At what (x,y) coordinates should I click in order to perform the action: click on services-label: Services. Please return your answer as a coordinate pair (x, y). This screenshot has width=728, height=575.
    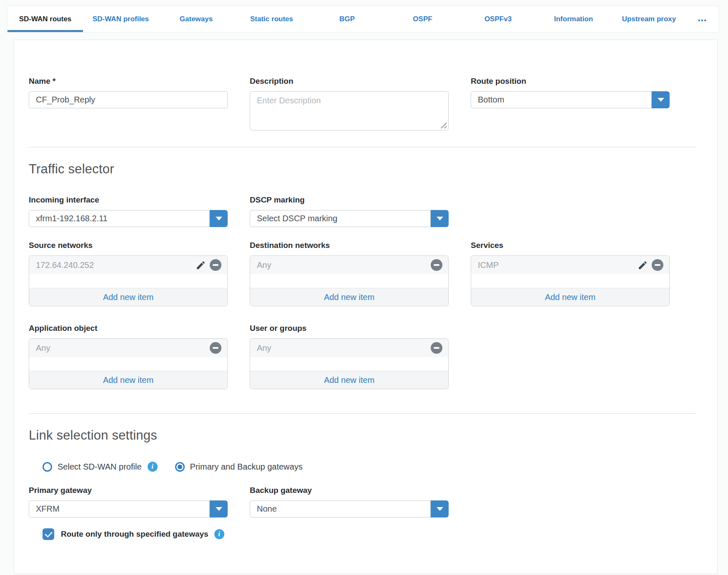
    Looking at the image, I should click on (570, 245).